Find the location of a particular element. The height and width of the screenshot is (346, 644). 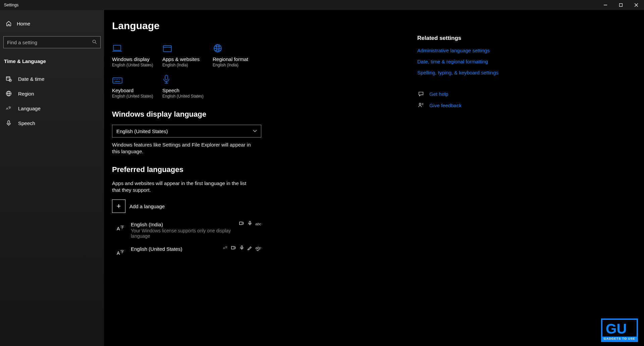

search-input is located at coordinates (50, 42).